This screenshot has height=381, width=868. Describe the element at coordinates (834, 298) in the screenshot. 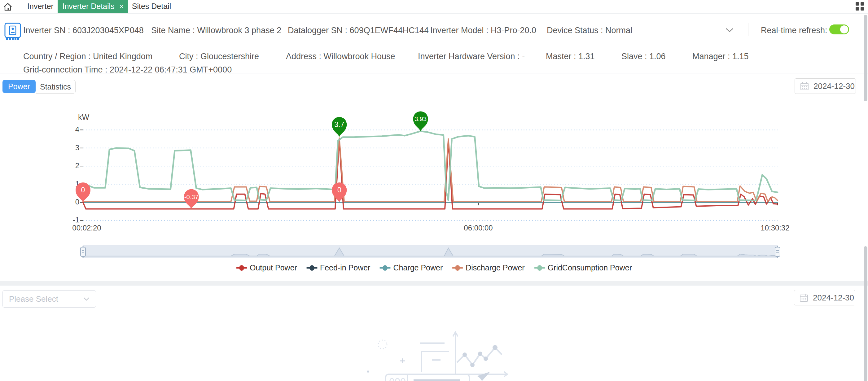

I see `bottom-date-value: 2024-12-30` at that location.